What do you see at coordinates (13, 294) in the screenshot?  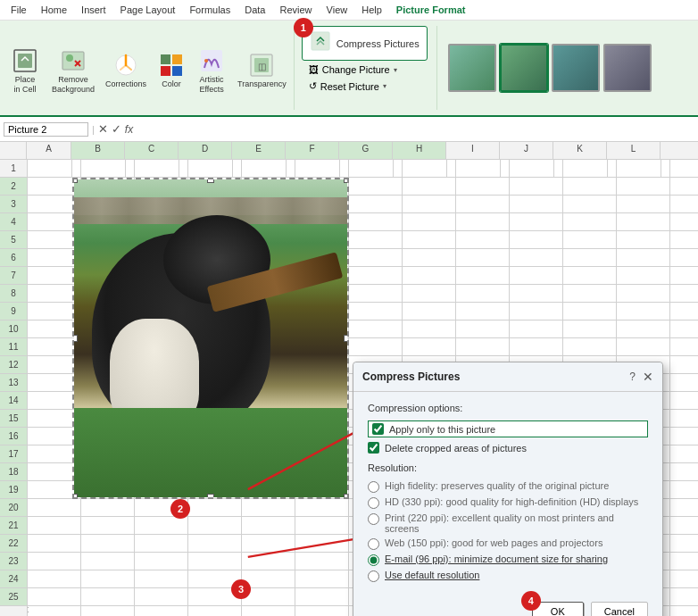 I see `row-8: 8` at bounding box center [13, 294].